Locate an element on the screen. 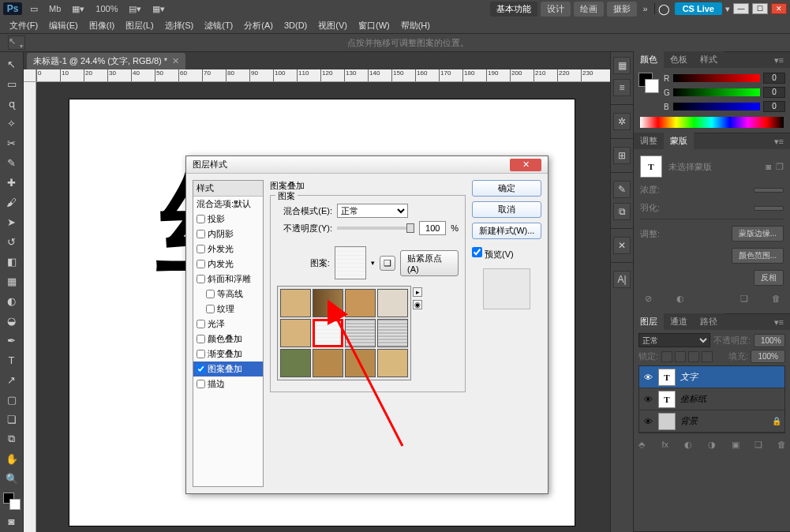  tools-icon: ✕ is located at coordinates (622, 245).